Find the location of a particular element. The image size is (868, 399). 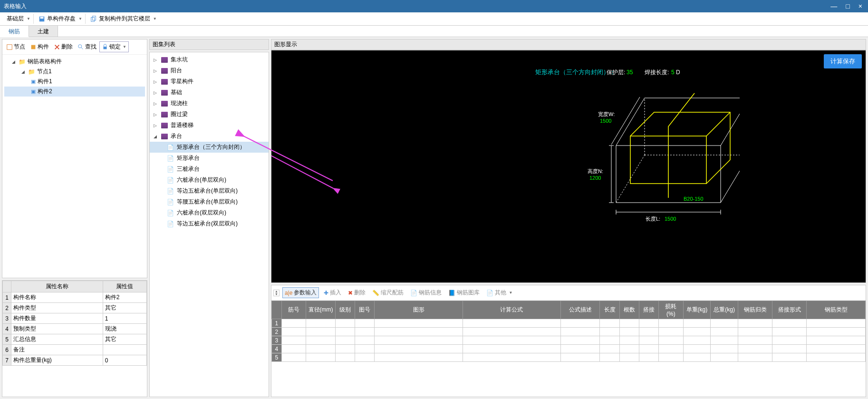

other-button: 📄其他▼ is located at coordinates (499, 293).